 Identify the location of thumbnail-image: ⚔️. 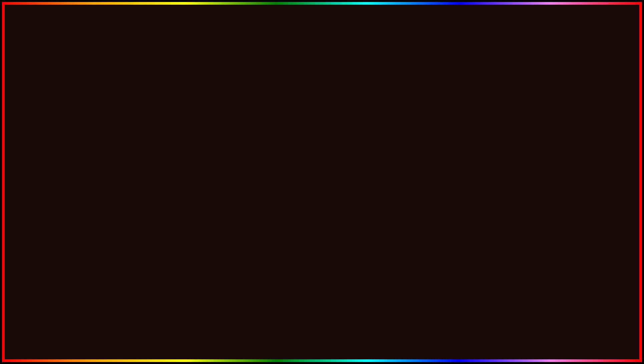
(595, 289).